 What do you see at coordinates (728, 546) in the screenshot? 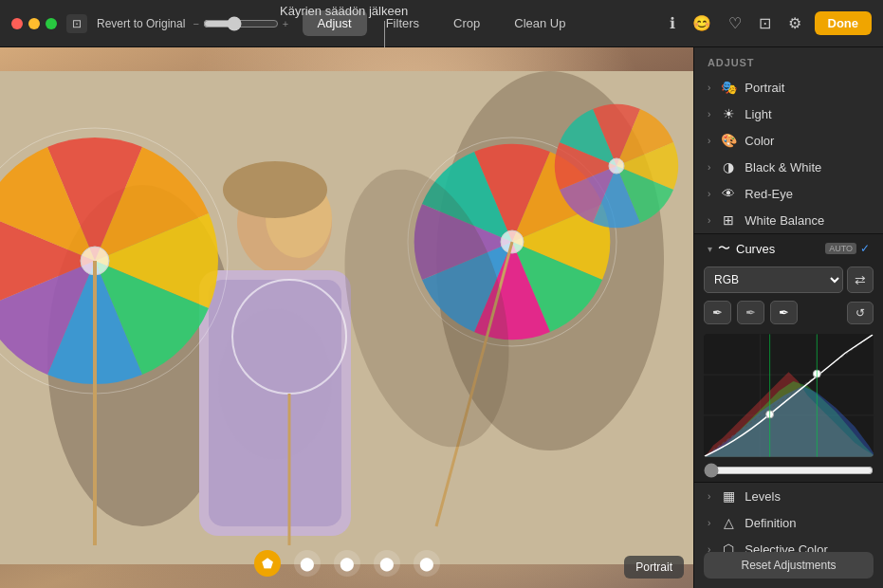
I see `selective-color-icon: ⬡` at bounding box center [728, 546].